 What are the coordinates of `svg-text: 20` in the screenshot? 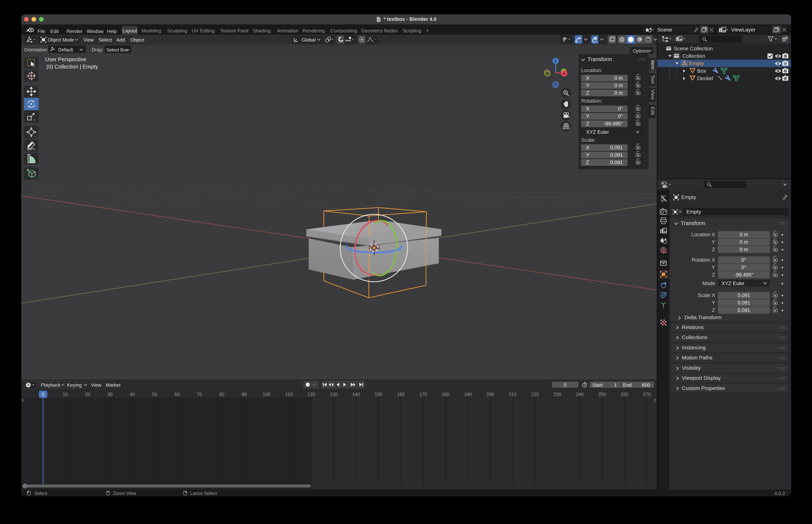 It's located at (88, 394).